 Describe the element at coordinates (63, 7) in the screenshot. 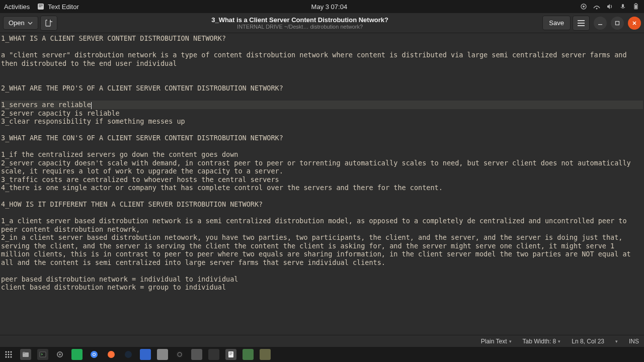

I see `app-menu-label: Text Editor` at that location.